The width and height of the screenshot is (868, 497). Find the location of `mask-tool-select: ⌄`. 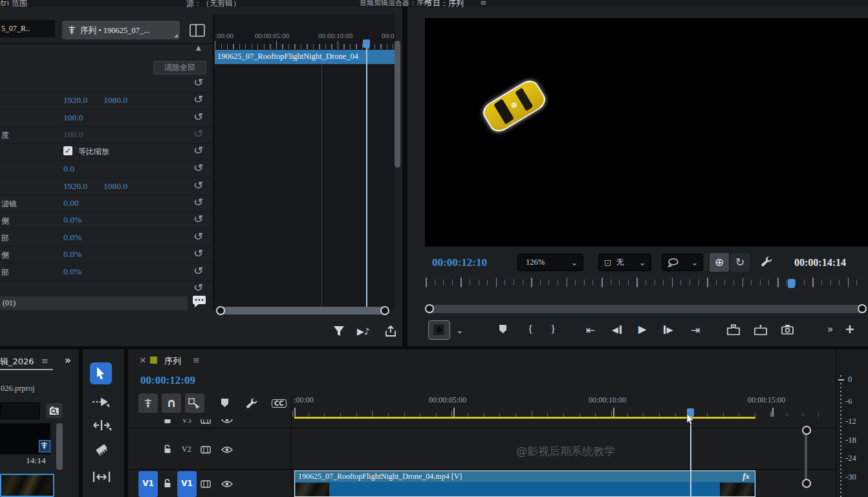

mask-tool-select: ⌄ is located at coordinates (682, 263).